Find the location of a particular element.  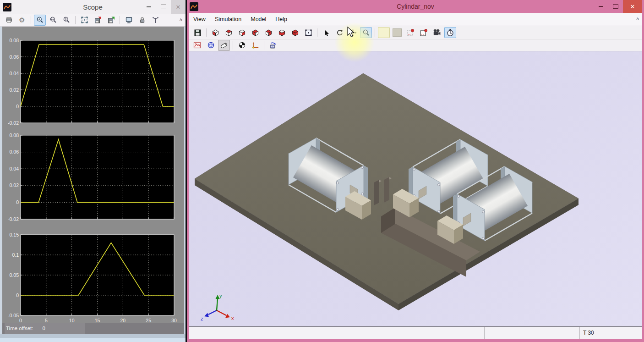

scope-close-button: ✕ is located at coordinates (178, 7).